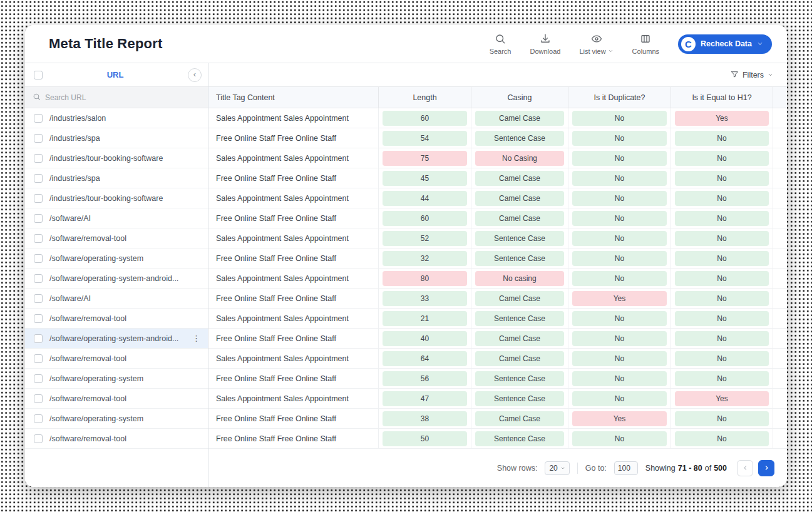  I want to click on table-row: Sales Appointment Sales Appointment64Cam…, so click(498, 359).